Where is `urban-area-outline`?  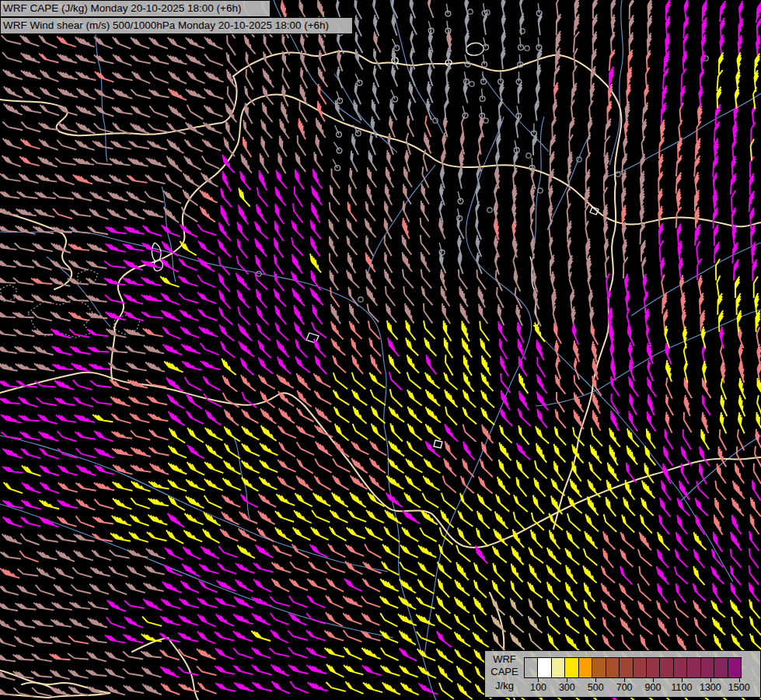 urban-area-outline is located at coordinates (88, 277).